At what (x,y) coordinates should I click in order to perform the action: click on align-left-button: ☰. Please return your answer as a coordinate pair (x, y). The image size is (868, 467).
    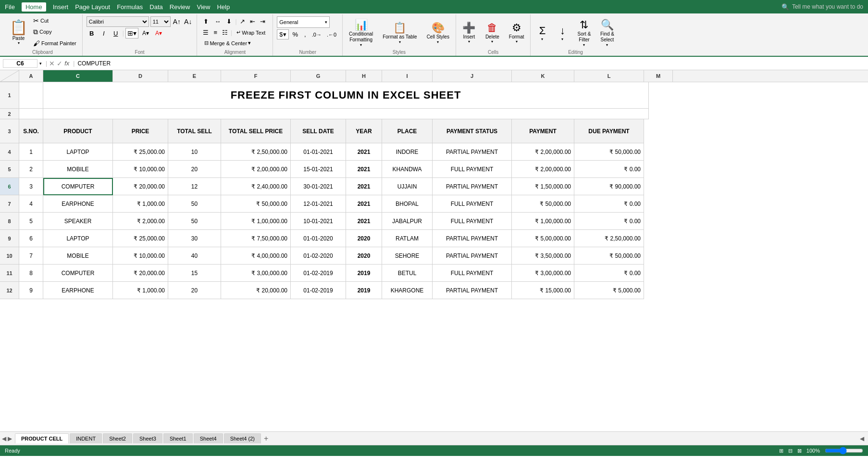
    Looking at the image, I should click on (206, 33).